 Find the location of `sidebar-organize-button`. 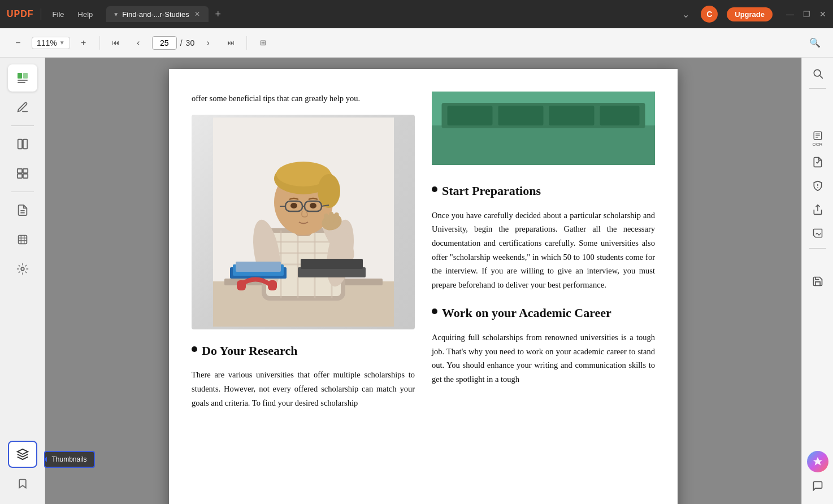

sidebar-organize-button is located at coordinates (23, 173).